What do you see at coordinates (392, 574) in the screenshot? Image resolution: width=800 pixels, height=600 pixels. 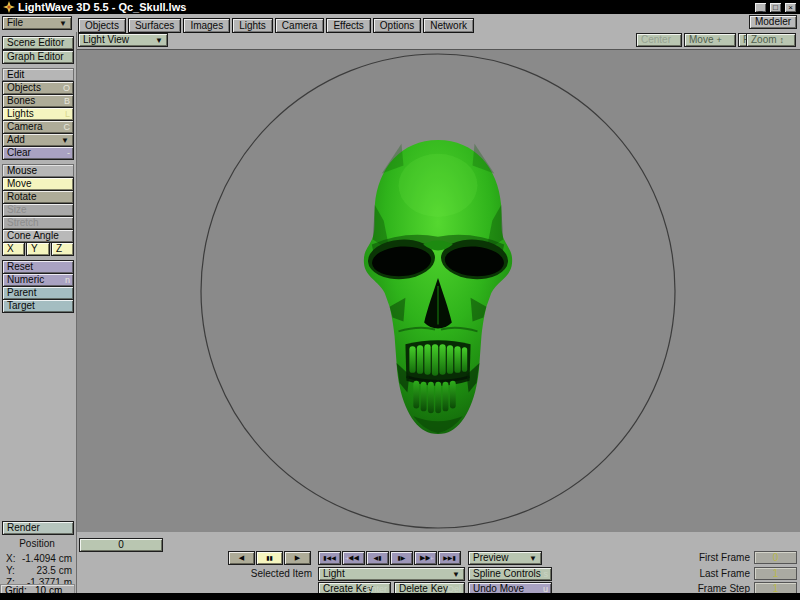 I see `selected-item-dropdown: Light ▼` at bounding box center [392, 574].